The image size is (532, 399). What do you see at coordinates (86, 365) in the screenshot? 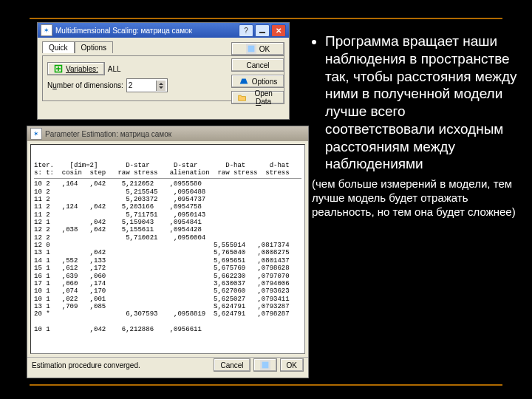
I see `status-text: Estimation procedure converged.` at bounding box center [86, 365].